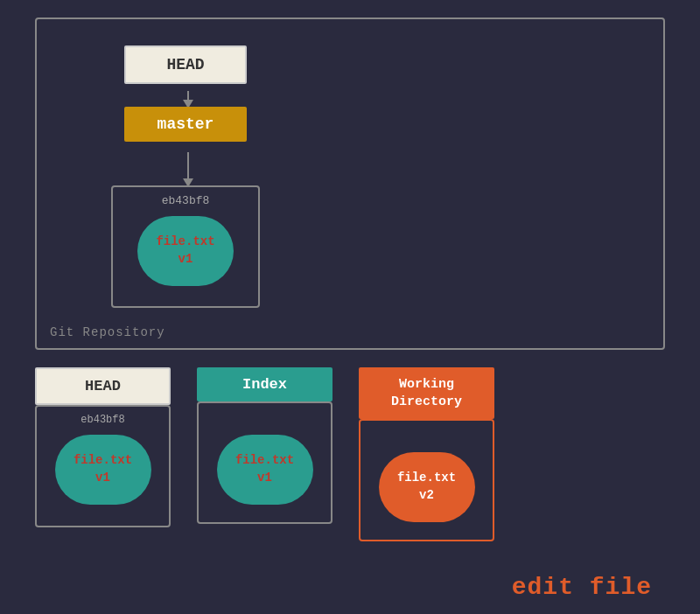 The height and width of the screenshot is (614, 700). I want to click on index-panel: Index file.txt v1, so click(264, 455).